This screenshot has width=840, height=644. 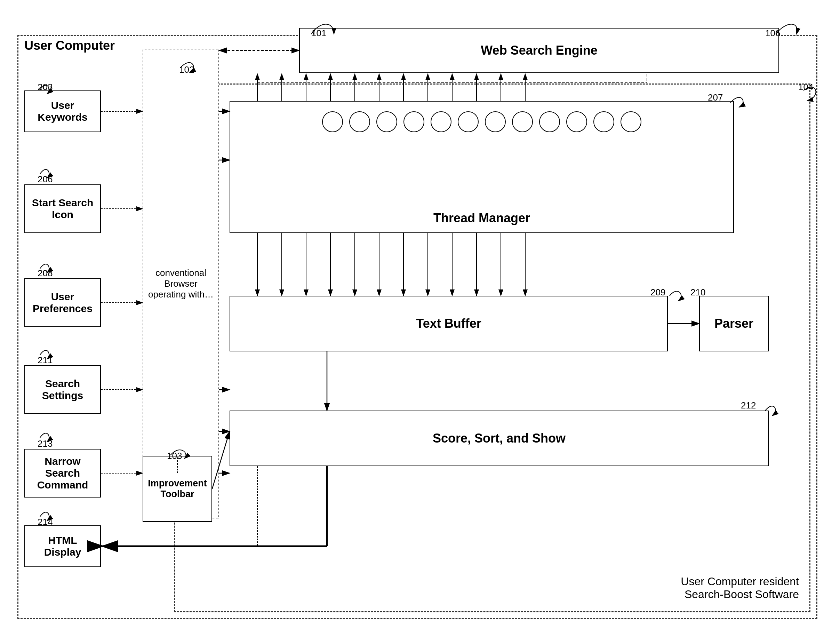 What do you see at coordinates (698, 292) in the screenshot?
I see `ref-210: 210` at bounding box center [698, 292].